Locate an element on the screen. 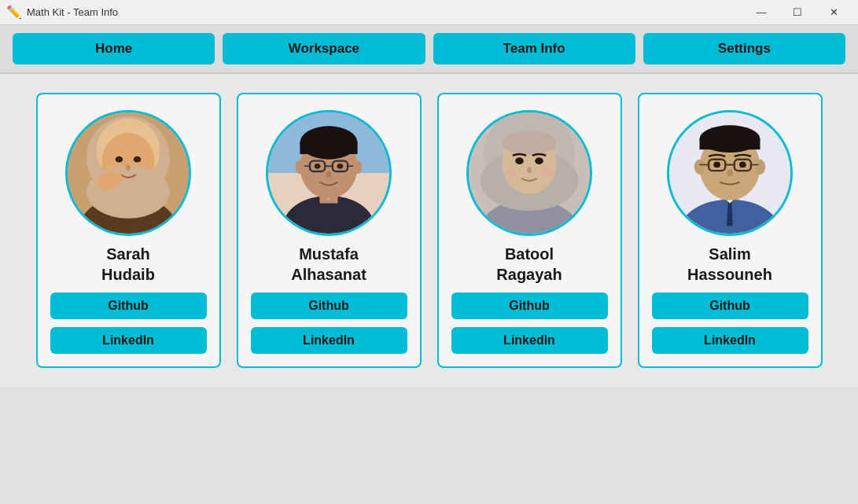  team-card-sarah: Sarah Hudaib Github LinkedIn is located at coordinates (129, 230).